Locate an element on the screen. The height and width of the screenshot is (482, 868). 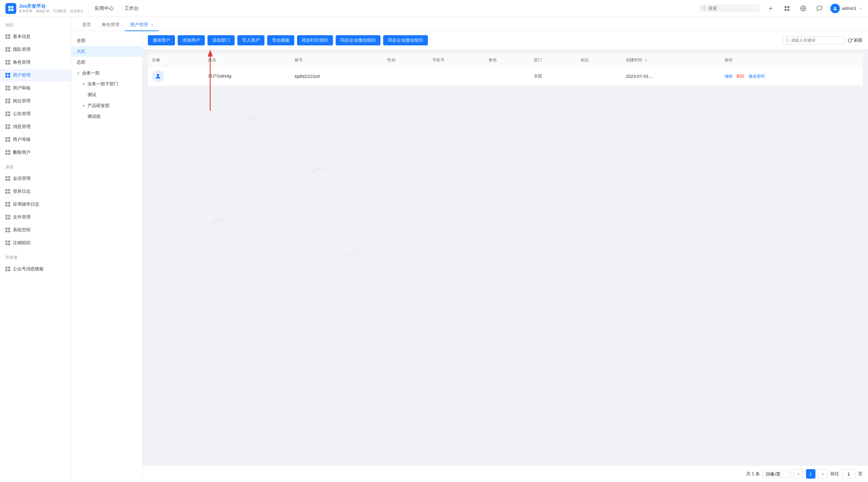
import-user-button: 导入用户 is located at coordinates (251, 40).